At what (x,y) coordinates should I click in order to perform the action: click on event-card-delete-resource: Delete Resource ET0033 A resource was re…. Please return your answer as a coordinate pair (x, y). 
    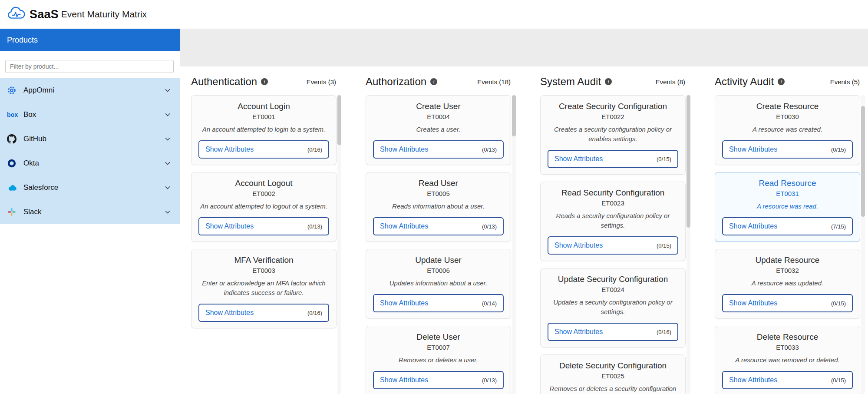
    Looking at the image, I should click on (788, 360).